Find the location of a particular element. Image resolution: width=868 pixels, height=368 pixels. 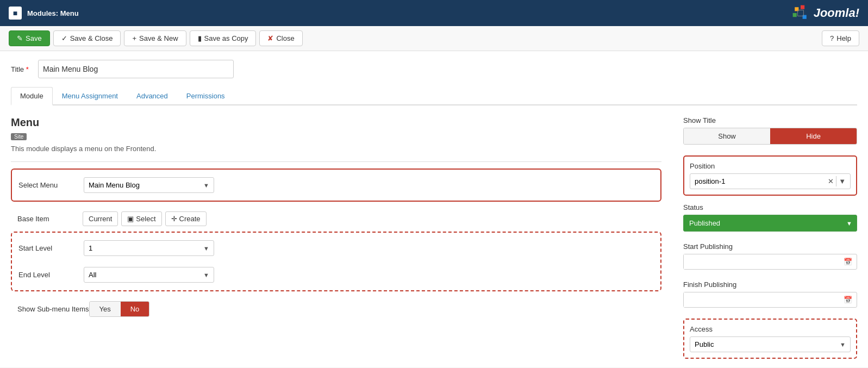

start-level-control: 1 ▼ is located at coordinates (369, 248).